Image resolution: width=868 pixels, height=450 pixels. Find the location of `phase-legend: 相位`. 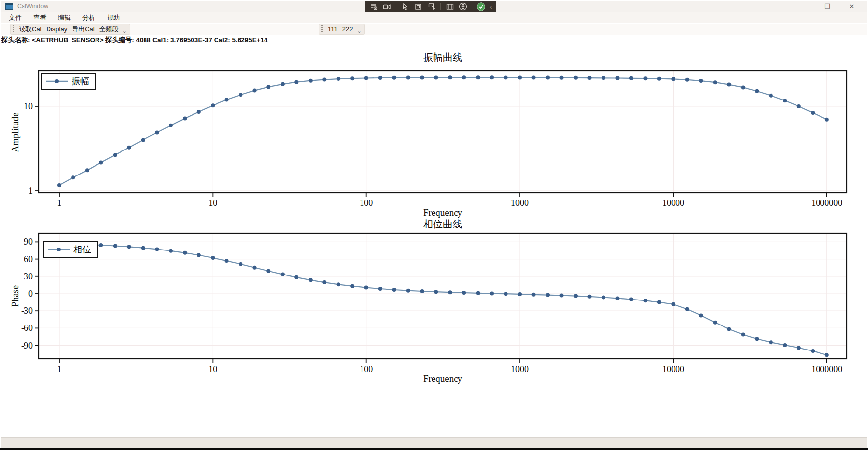

phase-legend: 相位 is located at coordinates (71, 250).